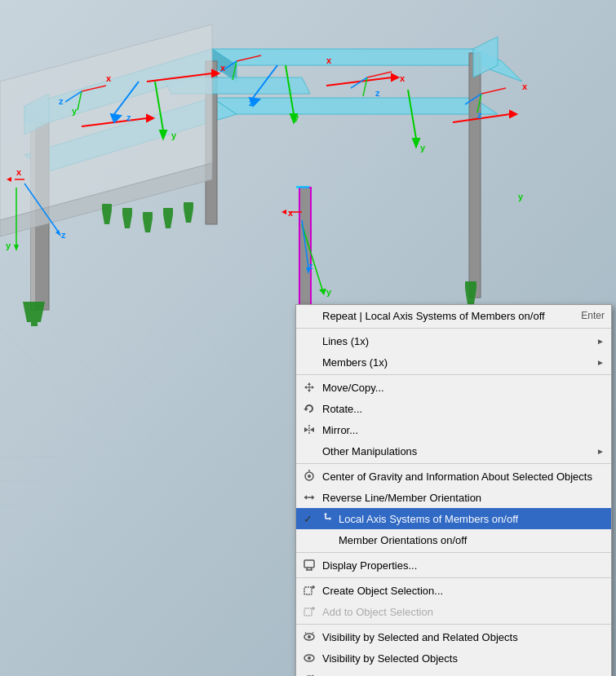 The height and width of the screenshot is (676, 616). Describe the element at coordinates (454, 497) in the screenshot. I see `menu-item-reverse: Reverse Line/Member Orientation` at that location.